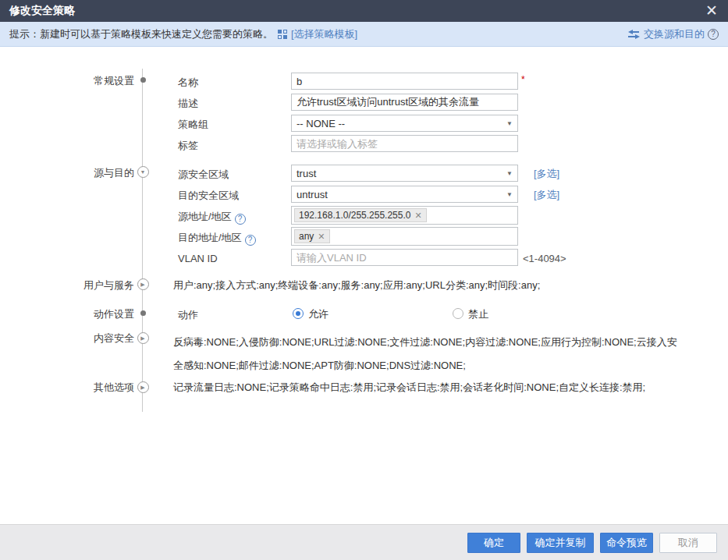 The image size is (728, 560). I want to click on section-label-user-service: 用户与服务, so click(83, 285).